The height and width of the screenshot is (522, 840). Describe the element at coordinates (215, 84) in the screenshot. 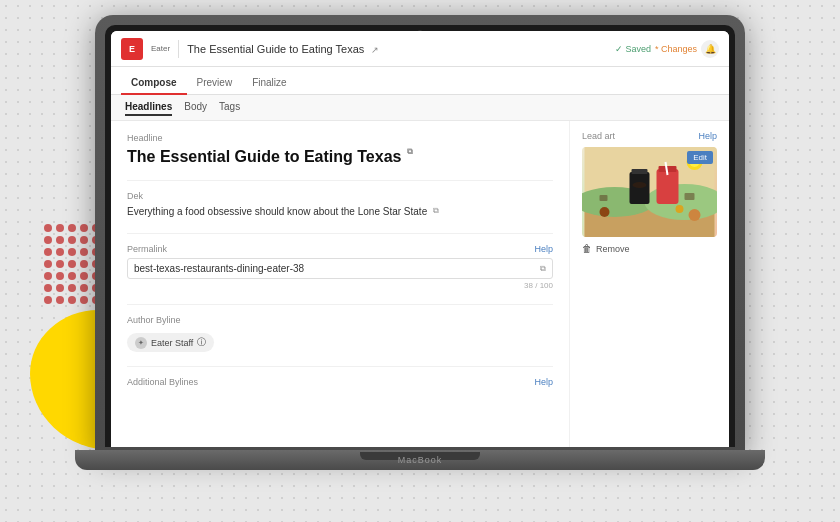

I see `tab-preview: Preview` at that location.